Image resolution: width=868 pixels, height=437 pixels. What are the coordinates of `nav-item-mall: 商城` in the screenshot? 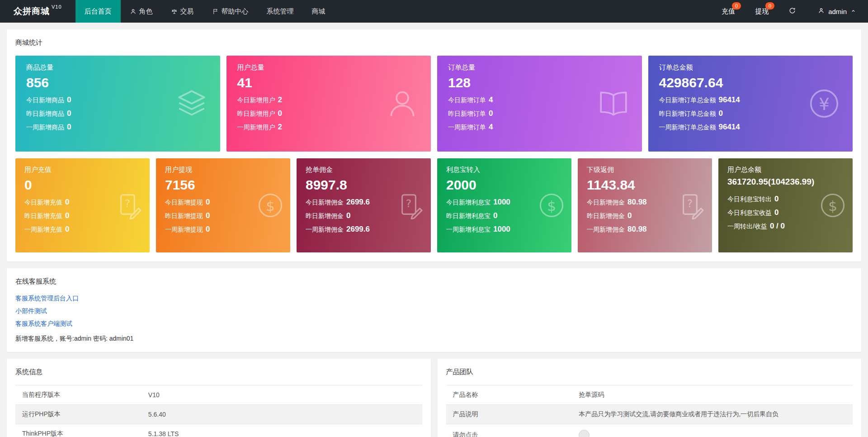 It's located at (319, 11).